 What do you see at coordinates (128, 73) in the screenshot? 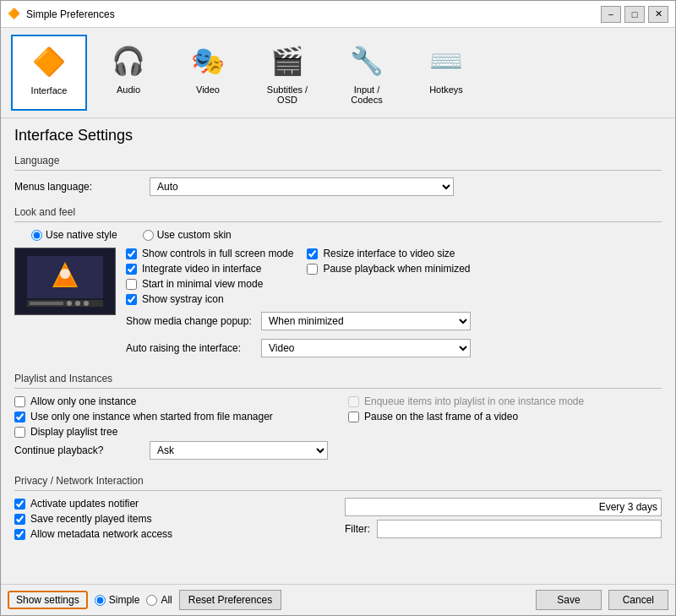
I see `nav-audio: 🎧 Audio` at bounding box center [128, 73].